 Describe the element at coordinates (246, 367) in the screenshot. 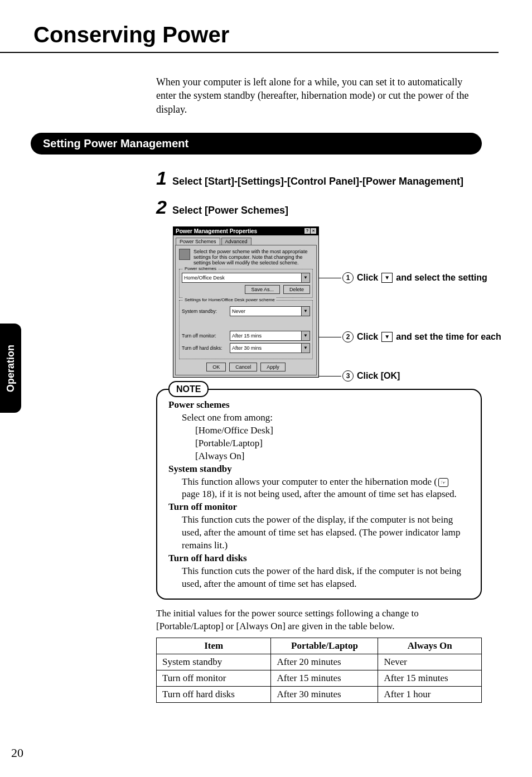

I see `dialog-button-row: OK Cancel Apply` at that location.